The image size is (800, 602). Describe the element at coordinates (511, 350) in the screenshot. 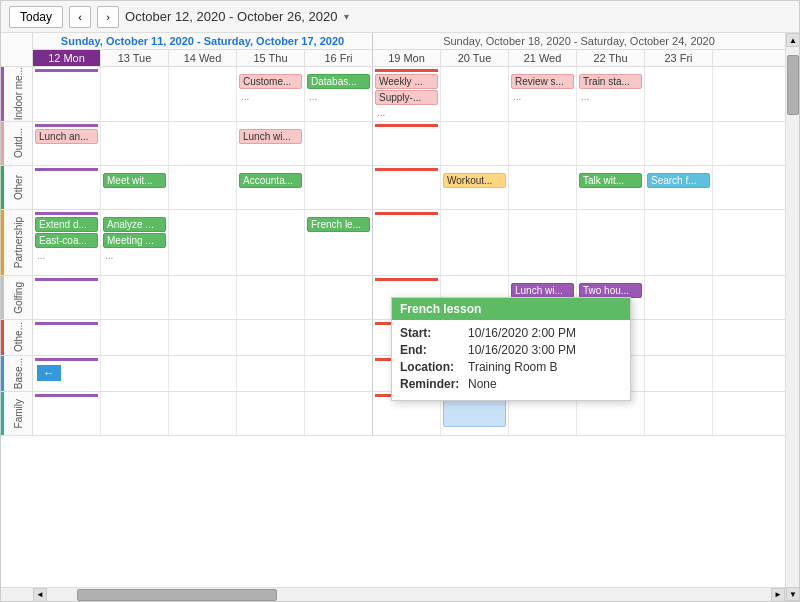

I see `tooltip-end-row: End: 10/16/2020 3:00 PM` at that location.